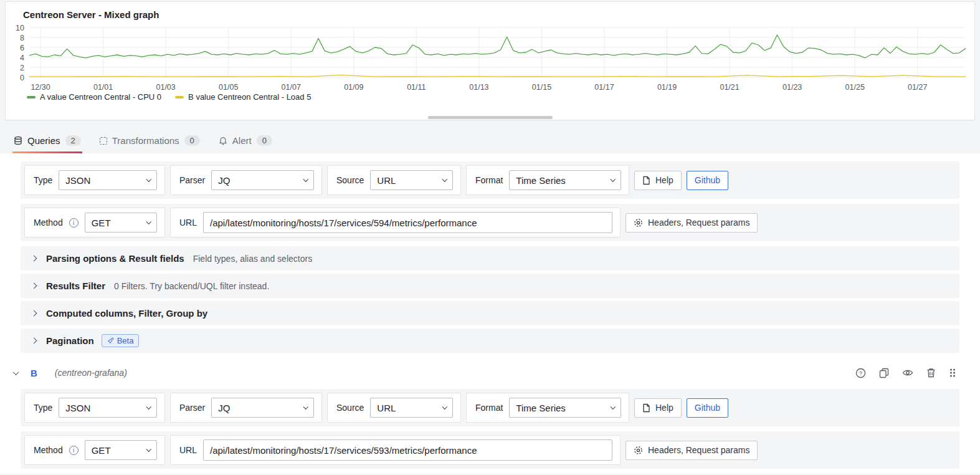  I want to click on bell-icon, so click(223, 141).